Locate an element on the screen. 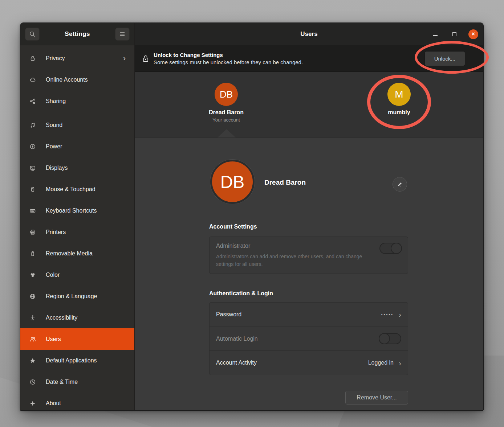 Image resolution: width=504 pixels, height=427 pixels. automatic-login-toggle is located at coordinates (390, 339).